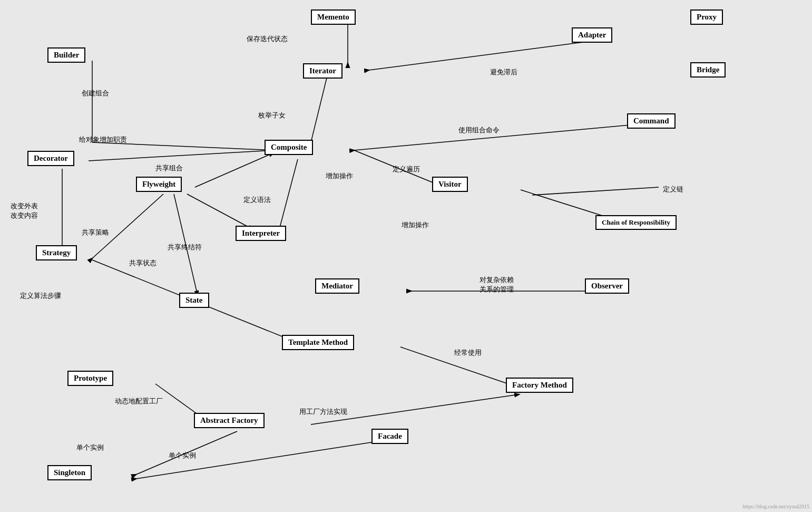  I want to click on label-dynamic-config: 动态地配置工厂, so click(139, 401).